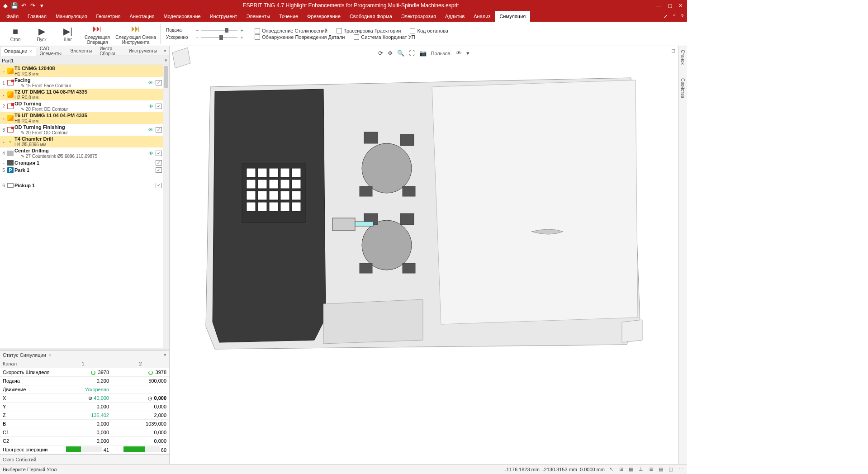 This screenshot has height=474, width=868. What do you see at coordinates (512, 16) in the screenshot?
I see `menu-simulation: Симуляция` at bounding box center [512, 16].